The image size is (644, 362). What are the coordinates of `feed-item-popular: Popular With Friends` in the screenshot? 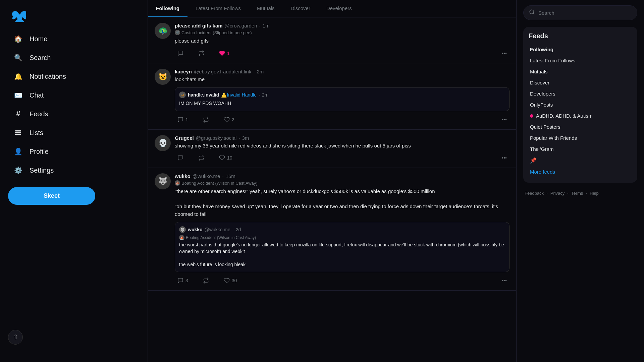 It's located at (580, 138).